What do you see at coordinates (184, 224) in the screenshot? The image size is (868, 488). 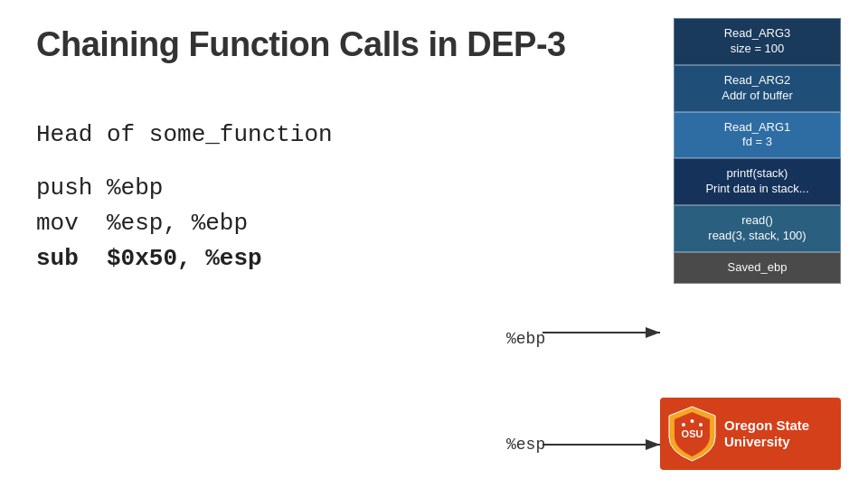 I see `code-line-2: mov %esp, %ebp` at bounding box center [184, 224].